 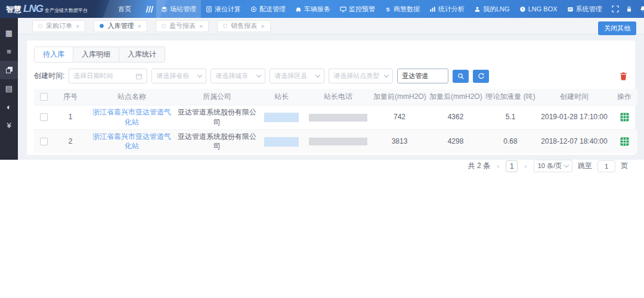 I want to click on nav-item-delivery-mgmt: 配送管理, so click(x=268, y=9).